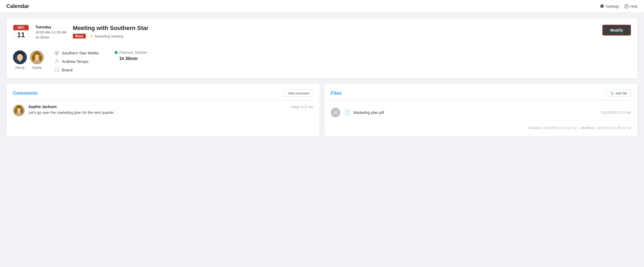 The image size is (644, 267). I want to click on person-icon, so click(57, 61).